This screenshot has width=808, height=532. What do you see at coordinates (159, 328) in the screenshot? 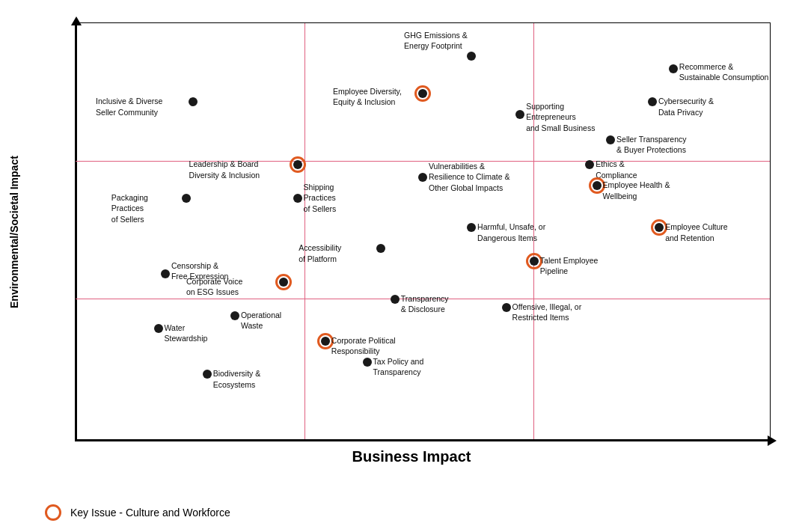
I see `point-water` at bounding box center [159, 328].